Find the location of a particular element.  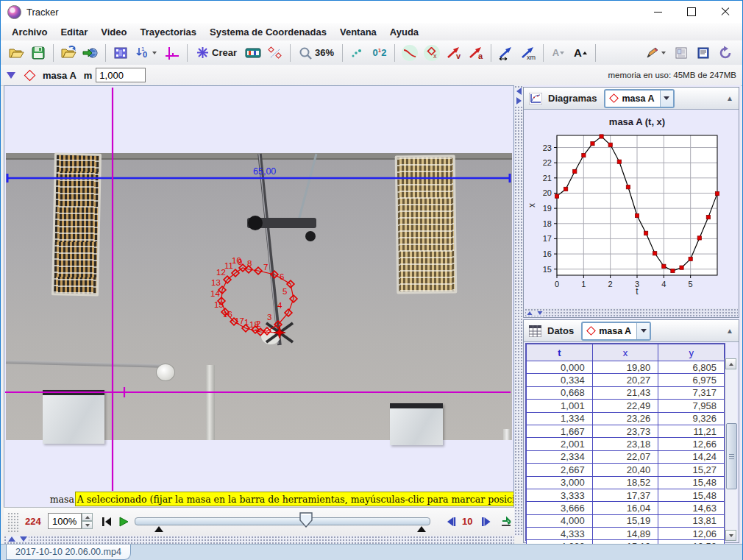

refresh-button is located at coordinates (725, 53).